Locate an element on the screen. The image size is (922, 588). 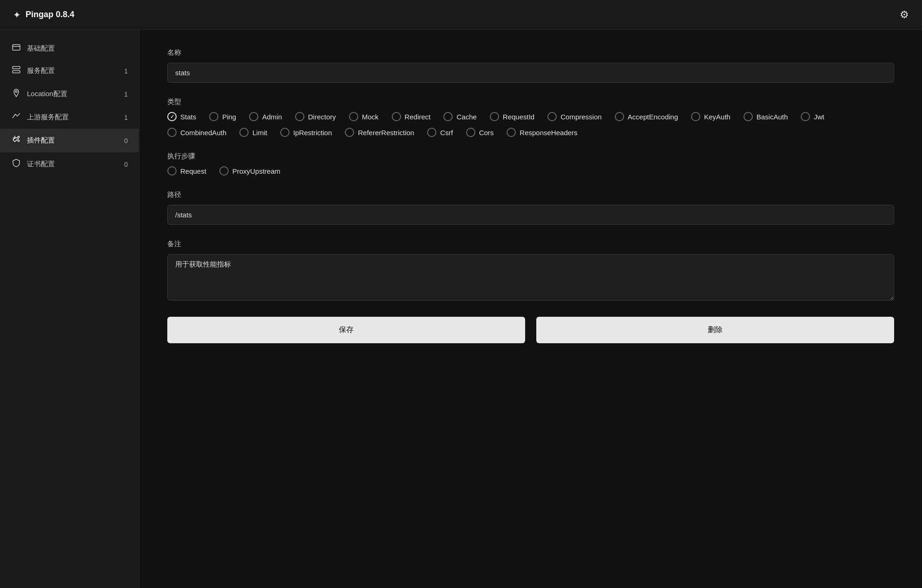
radio-label-admin: Admin is located at coordinates (272, 117).